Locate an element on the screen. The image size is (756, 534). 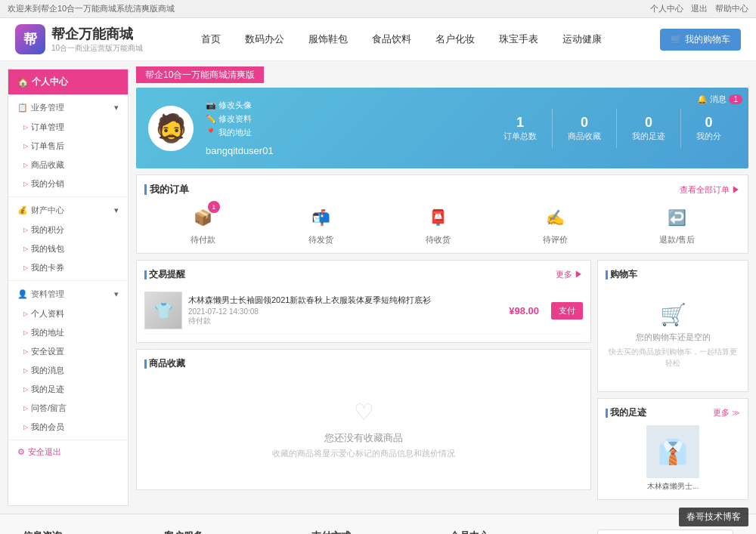
logo-area: 帮 帮企万能商城 10合一商业运营版万能商城 is located at coordinates (79, 39).